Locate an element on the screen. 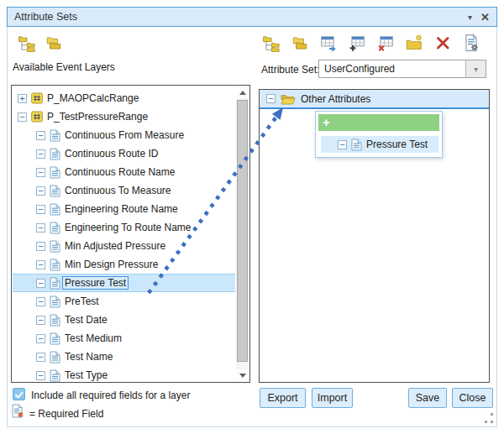  dropdown-arrow-icon: ▾ is located at coordinates (475, 69).